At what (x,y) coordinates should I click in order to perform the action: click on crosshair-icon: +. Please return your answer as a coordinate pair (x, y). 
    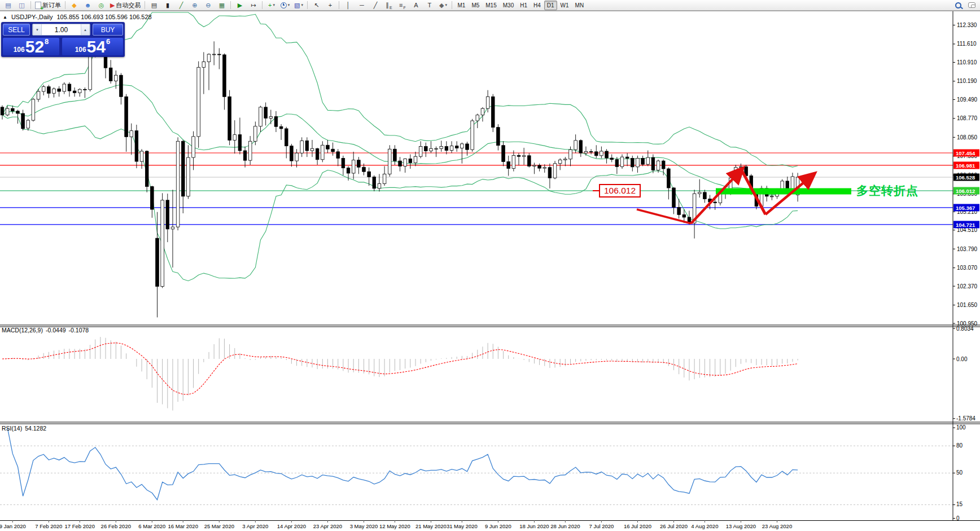
    Looking at the image, I should click on (330, 6).